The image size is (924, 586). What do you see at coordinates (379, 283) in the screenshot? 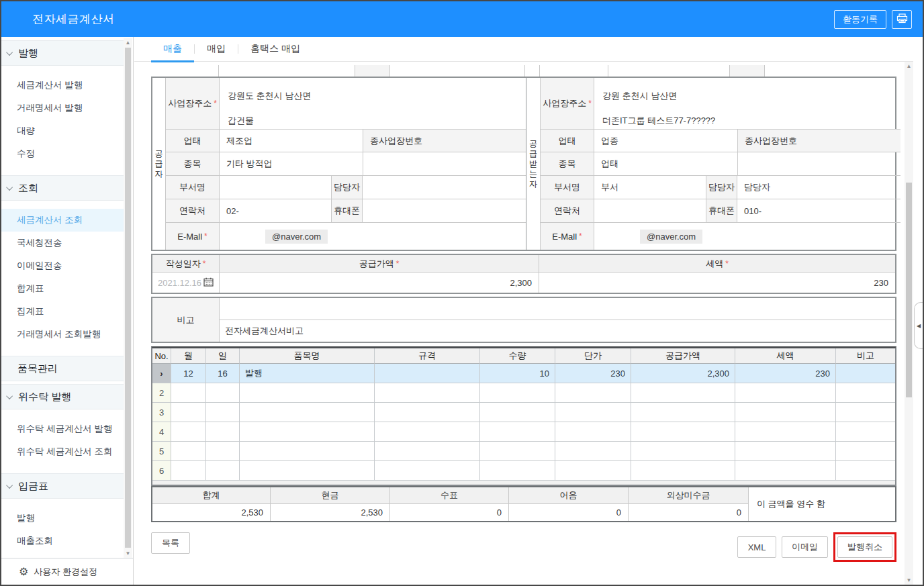
I see `supply-amount-input: 2,300` at bounding box center [379, 283].